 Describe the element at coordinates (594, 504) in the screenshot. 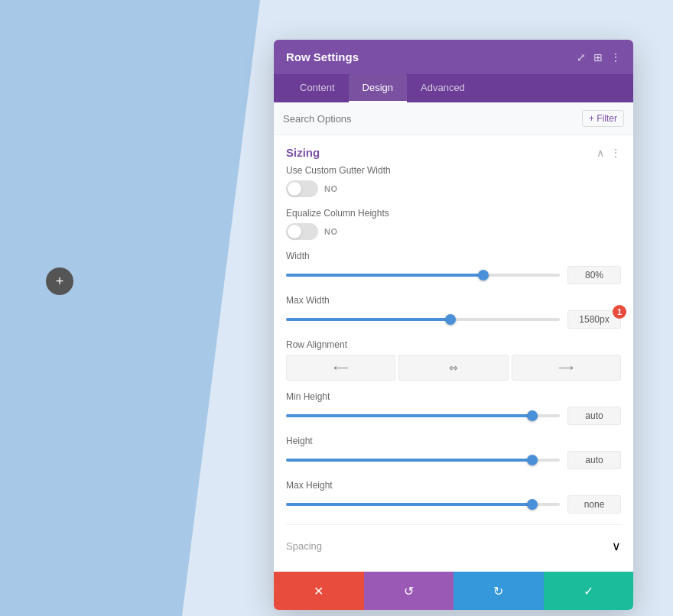

I see `max-height-value: none` at that location.